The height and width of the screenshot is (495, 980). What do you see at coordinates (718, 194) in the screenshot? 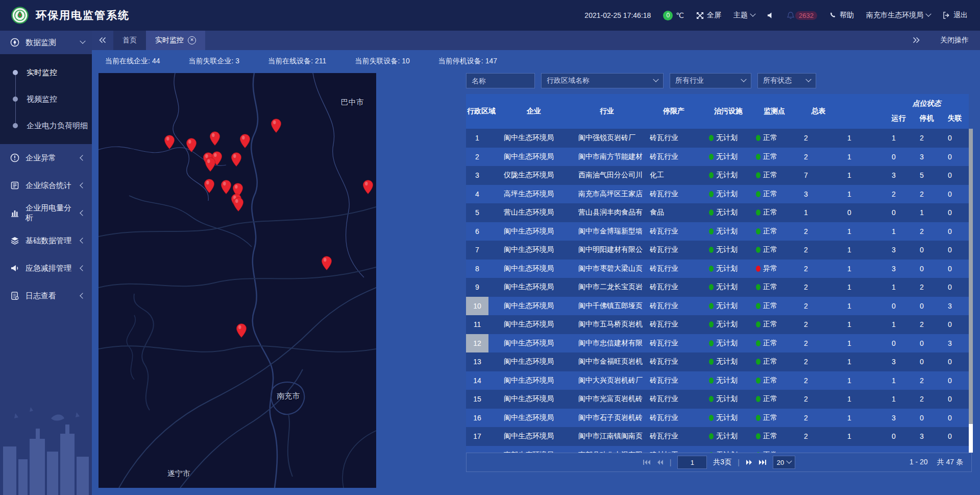
I see `table-row: 4高坪生态环境局南充市高坪区王家店建砖瓦行业无计划正常31220` at bounding box center [718, 194].